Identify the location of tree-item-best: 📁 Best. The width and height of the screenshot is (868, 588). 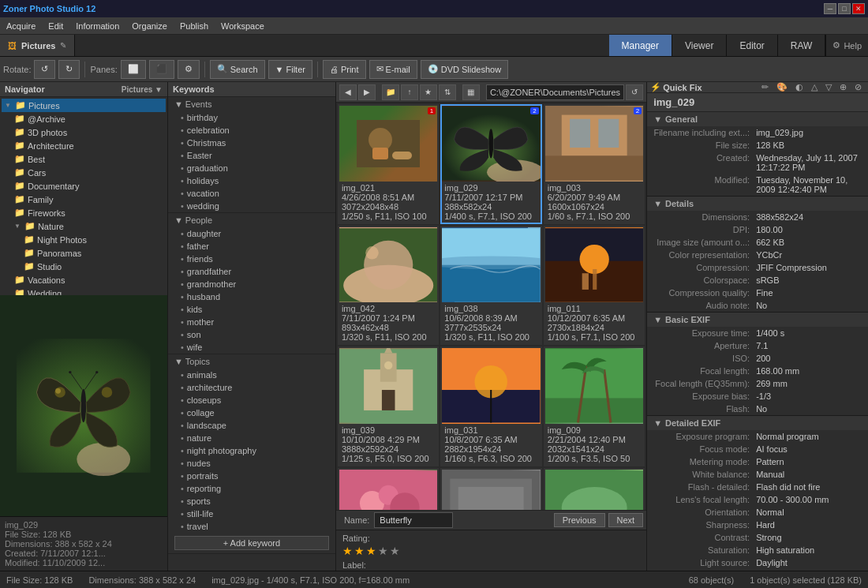
(84, 159).